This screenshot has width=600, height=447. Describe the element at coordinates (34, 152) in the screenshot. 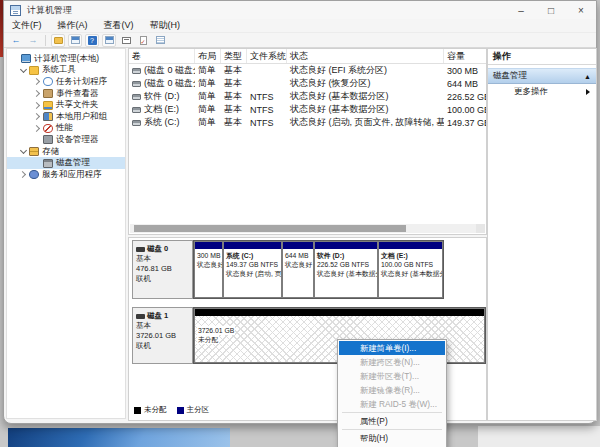

I see `storage-icon` at that location.